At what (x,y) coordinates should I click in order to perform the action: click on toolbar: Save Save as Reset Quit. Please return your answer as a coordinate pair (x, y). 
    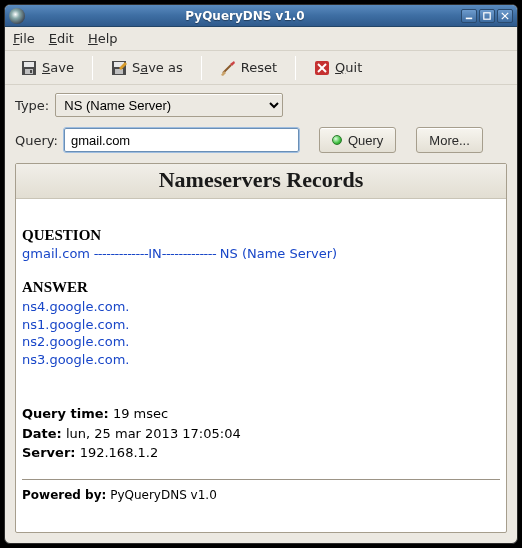
    Looking at the image, I should click on (261, 68).